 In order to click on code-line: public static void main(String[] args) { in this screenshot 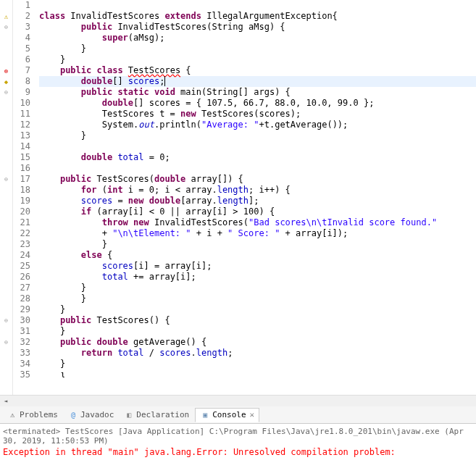, I will do `click(258, 93)`.